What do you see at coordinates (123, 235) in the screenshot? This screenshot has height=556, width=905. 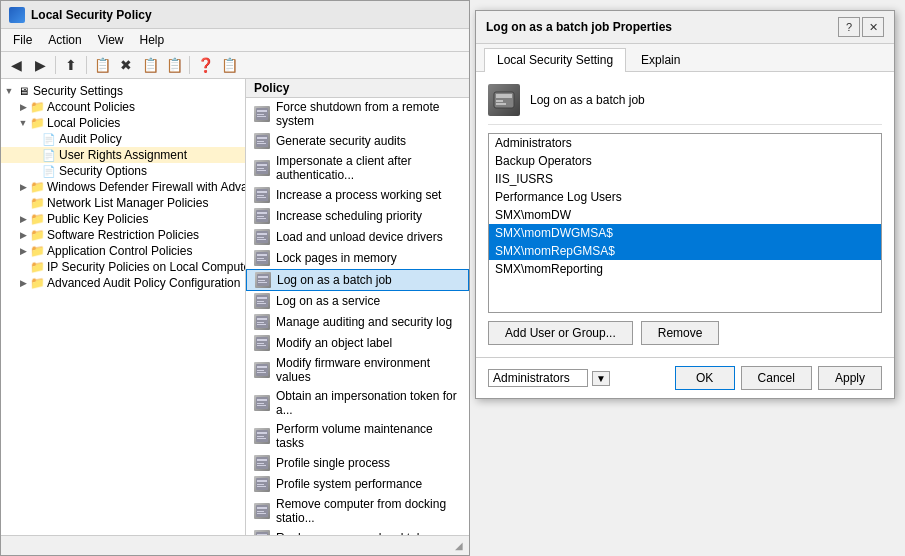 I see `label-software: Software Restriction Policies` at bounding box center [123, 235].